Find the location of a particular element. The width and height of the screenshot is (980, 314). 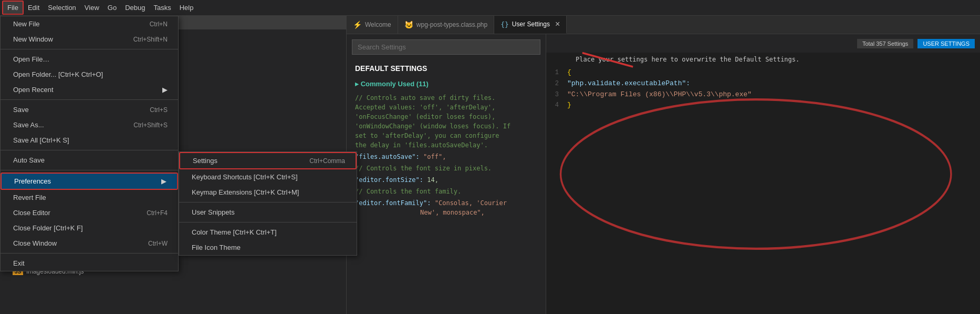

tab-welcome-label: Welcome is located at coordinates (378, 25).